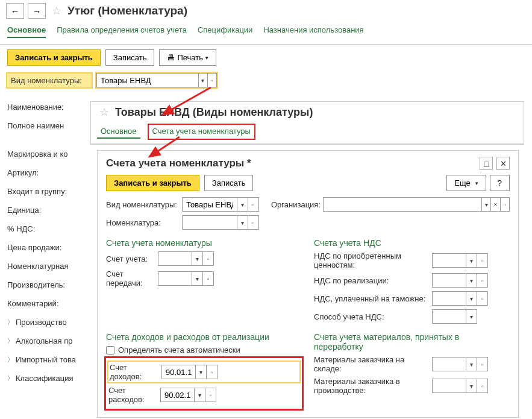 This screenshot has height=419, width=532. I want to click on sec-materials: Счета учета материалов, принятых в перер…, so click(412, 342).